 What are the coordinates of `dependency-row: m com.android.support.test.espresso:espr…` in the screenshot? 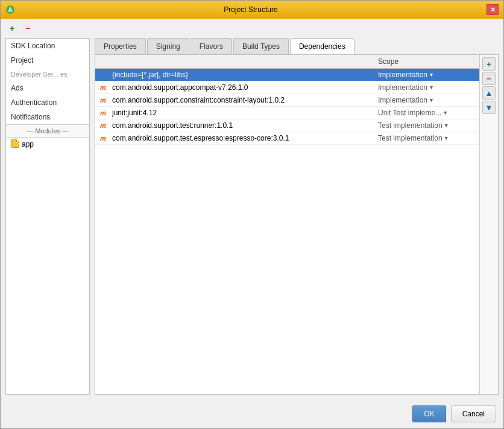 It's located at (287, 139).